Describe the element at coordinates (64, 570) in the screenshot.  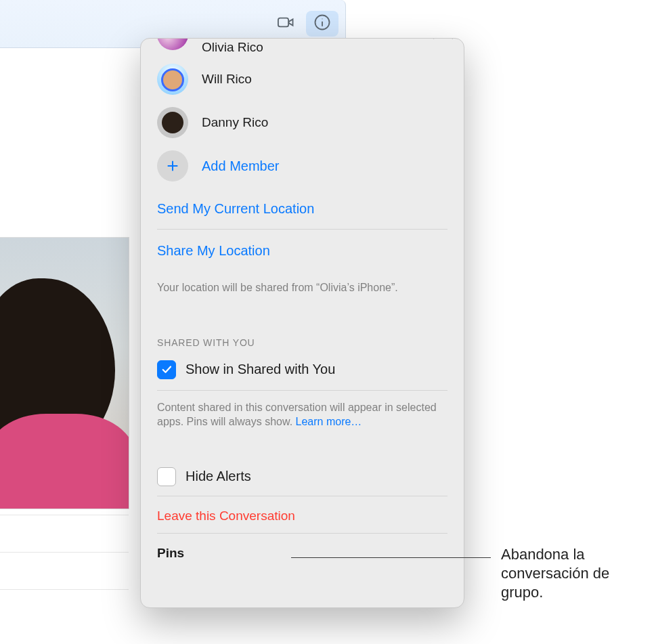
I see `background-list-rows` at that location.